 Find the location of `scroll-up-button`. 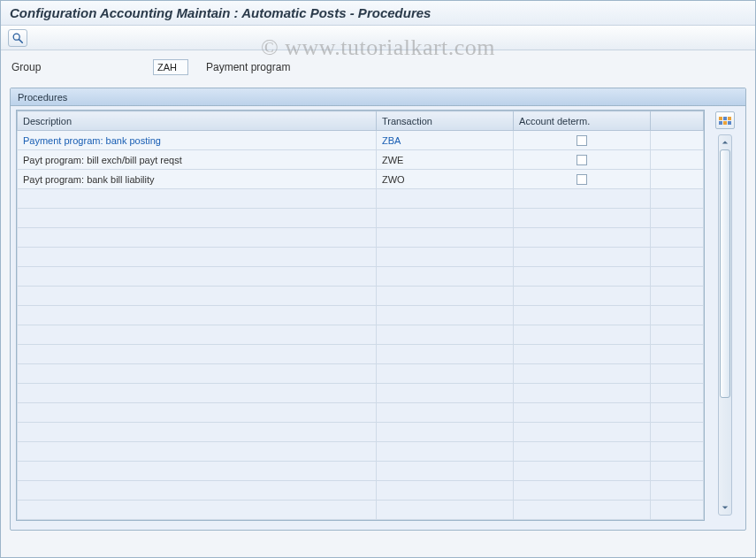

scroll-up-button is located at coordinates (725, 142).